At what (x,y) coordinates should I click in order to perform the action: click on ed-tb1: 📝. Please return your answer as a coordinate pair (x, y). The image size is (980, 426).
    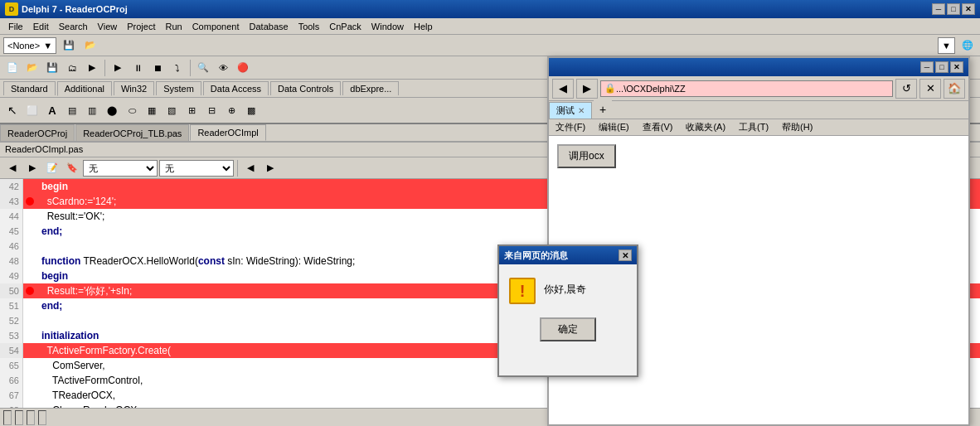
    Looking at the image, I should click on (52, 168).